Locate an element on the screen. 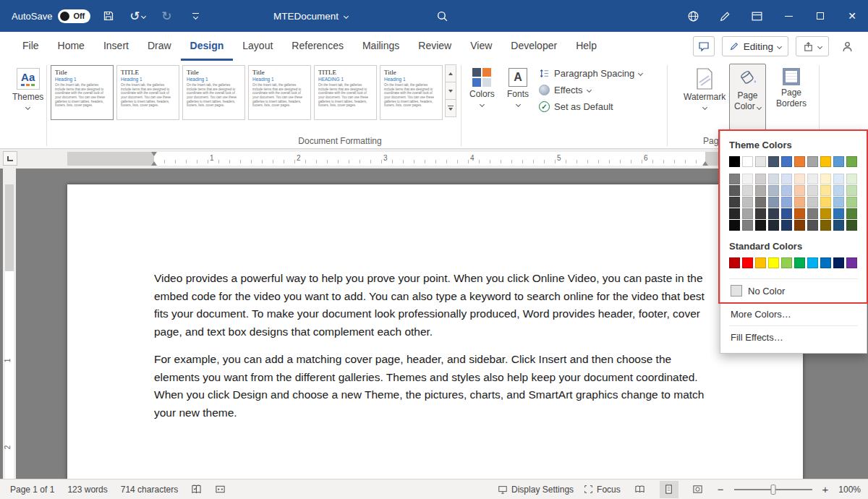 This screenshot has width=868, height=499. save-button is located at coordinates (109, 16).